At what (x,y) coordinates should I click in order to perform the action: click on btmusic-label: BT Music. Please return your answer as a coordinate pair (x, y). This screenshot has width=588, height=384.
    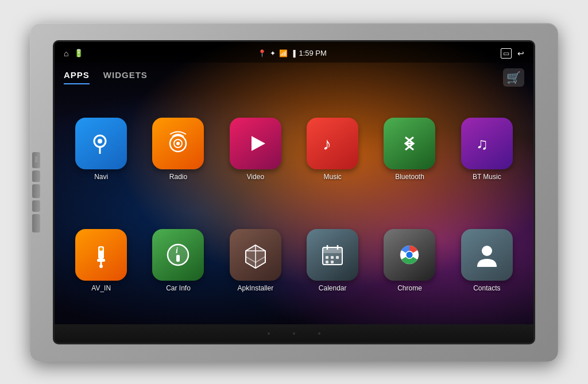
    Looking at the image, I should click on (487, 177).